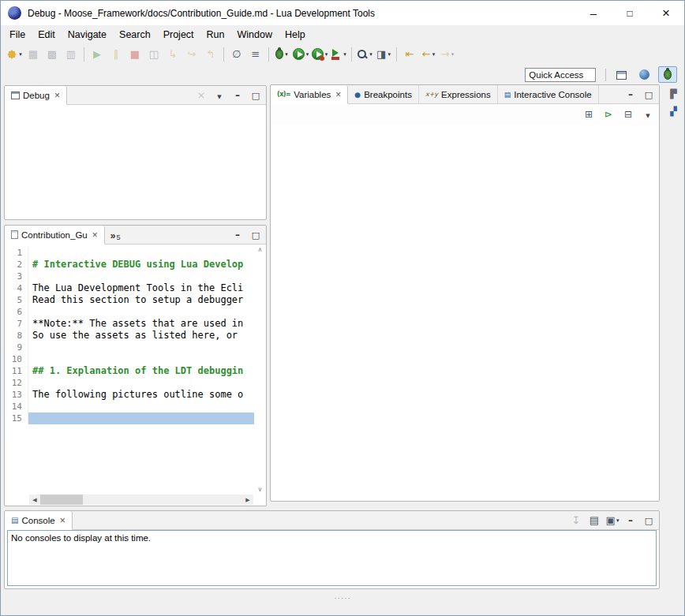 This screenshot has width=685, height=616. Describe the element at coordinates (589, 114) in the screenshot. I see `show-type-names-button: ⊞` at that location.